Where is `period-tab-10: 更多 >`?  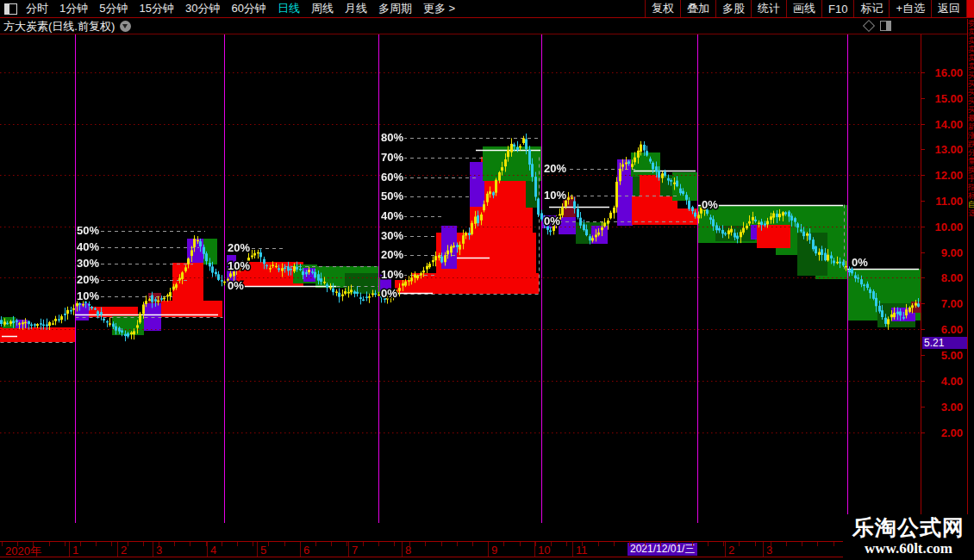 period-tab-10: 更多 > is located at coordinates (440, 9).